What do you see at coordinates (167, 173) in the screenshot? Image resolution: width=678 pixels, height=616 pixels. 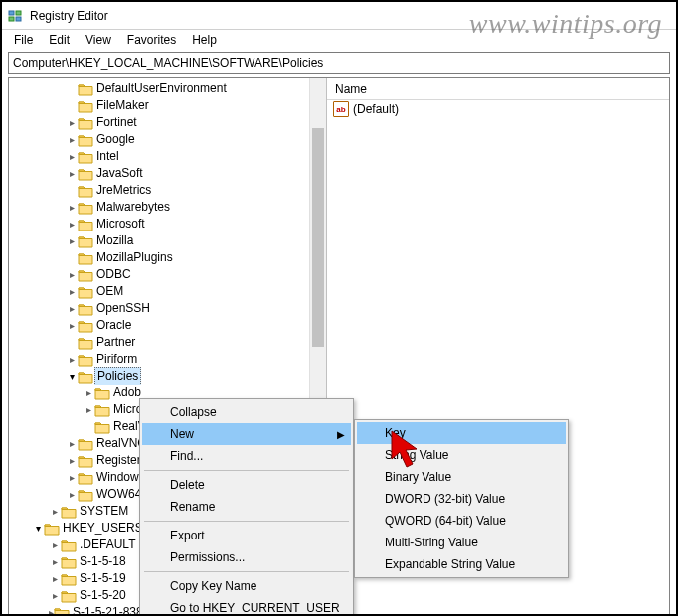 I see `tree-item: ▸JavaSoft` at bounding box center [167, 173].